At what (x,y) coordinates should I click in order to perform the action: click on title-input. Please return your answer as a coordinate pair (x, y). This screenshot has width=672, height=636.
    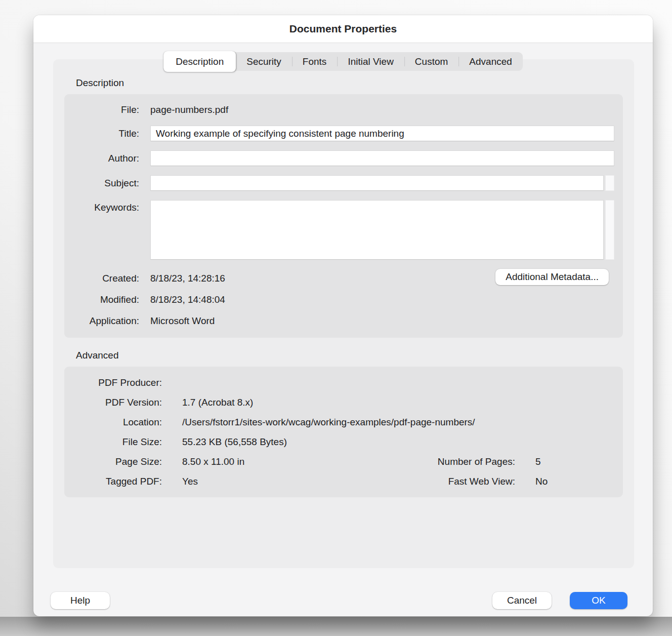
    Looking at the image, I should click on (383, 134).